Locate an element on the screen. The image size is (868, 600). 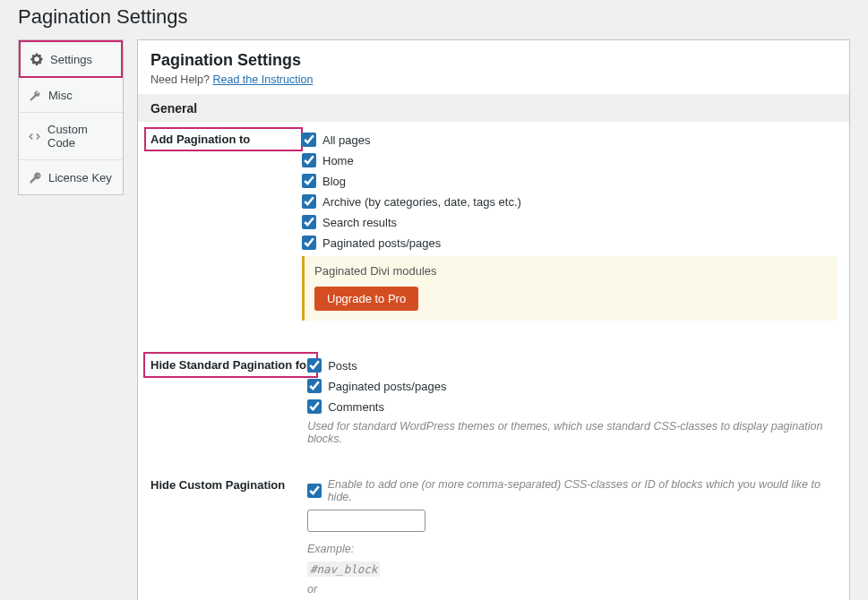
cb-home is located at coordinates (309, 160).